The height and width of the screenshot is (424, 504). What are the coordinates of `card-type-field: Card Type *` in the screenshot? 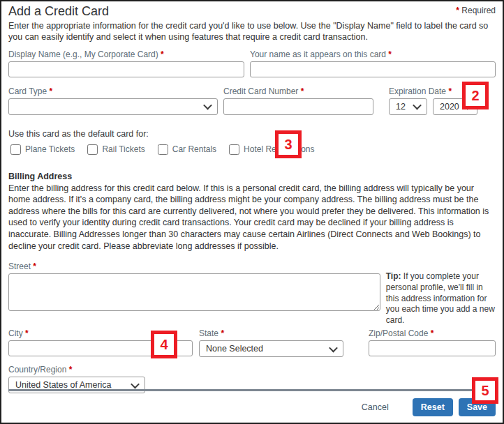 It's located at (113, 100).